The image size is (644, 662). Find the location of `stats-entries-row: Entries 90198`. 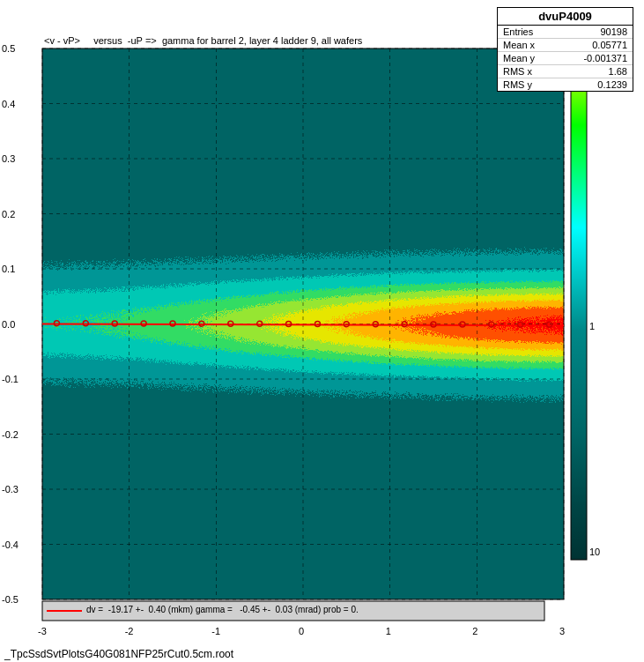

stats-entries-row: Entries 90198 is located at coordinates (566, 32).